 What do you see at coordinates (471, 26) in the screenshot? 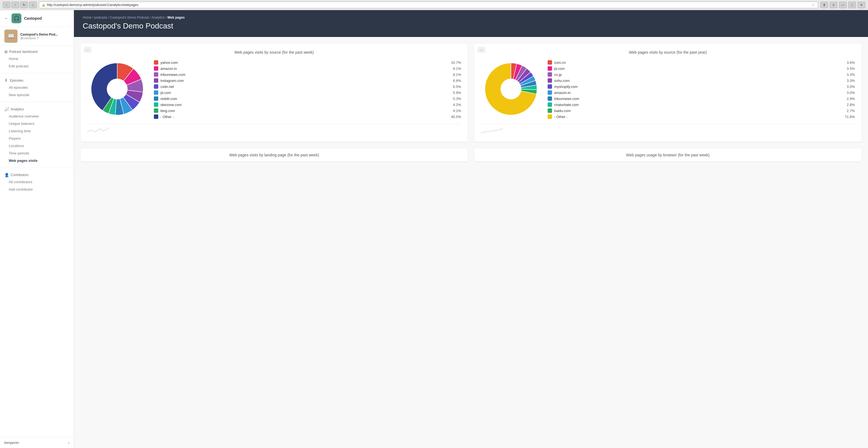
I see `page-title: Castopod's Demo Podcast` at bounding box center [471, 26].